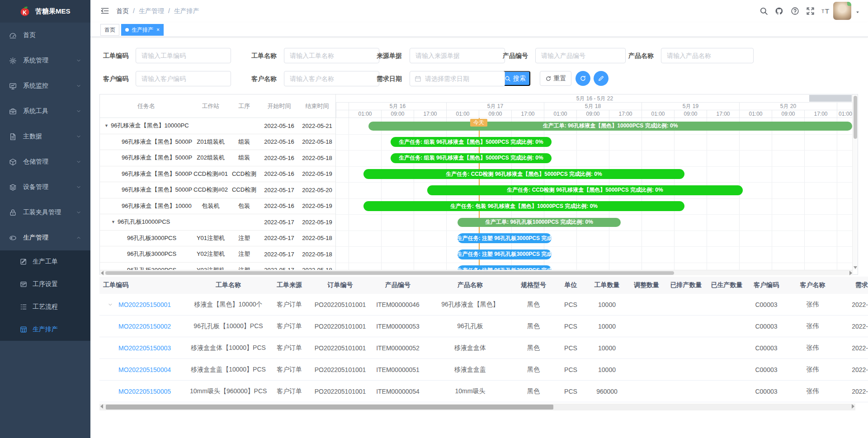 This screenshot has height=438, width=868. What do you see at coordinates (855, 182) in the screenshot?
I see `gantt-vertical-scrollbar` at bounding box center [855, 182].